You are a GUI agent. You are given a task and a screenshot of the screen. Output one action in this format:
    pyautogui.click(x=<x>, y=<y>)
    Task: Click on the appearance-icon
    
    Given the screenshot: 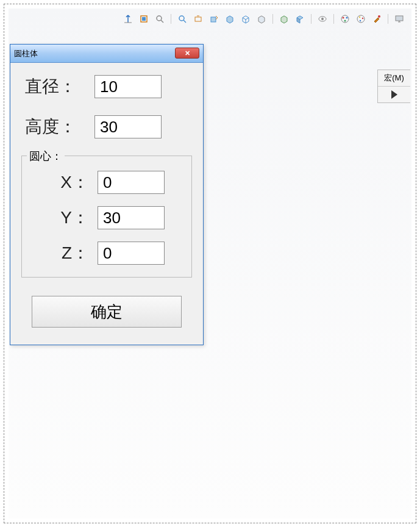 What is the action you would take?
    pyautogui.click(x=345, y=19)
    